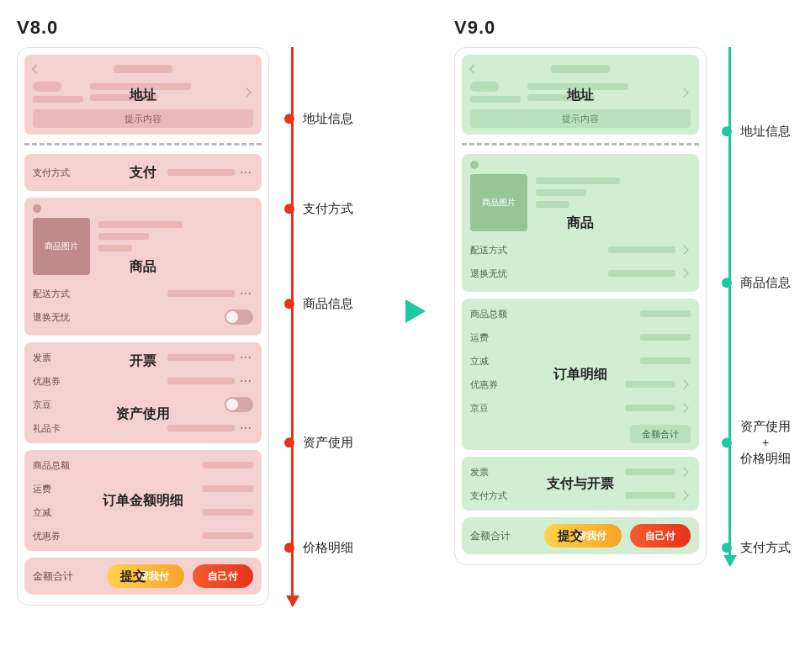 The image size is (805, 672). Describe the element at coordinates (580, 119) in the screenshot. I see `notice-strip: 提示内容` at that location.